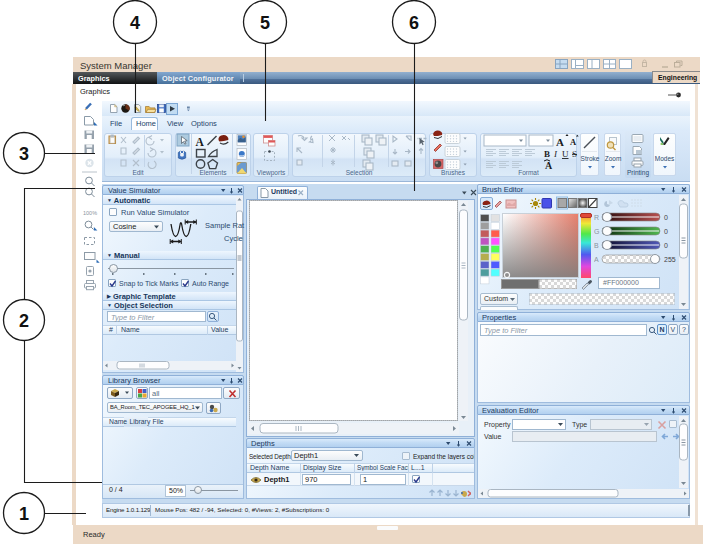  I want to click on svg-text: 2, so click(24, 321).